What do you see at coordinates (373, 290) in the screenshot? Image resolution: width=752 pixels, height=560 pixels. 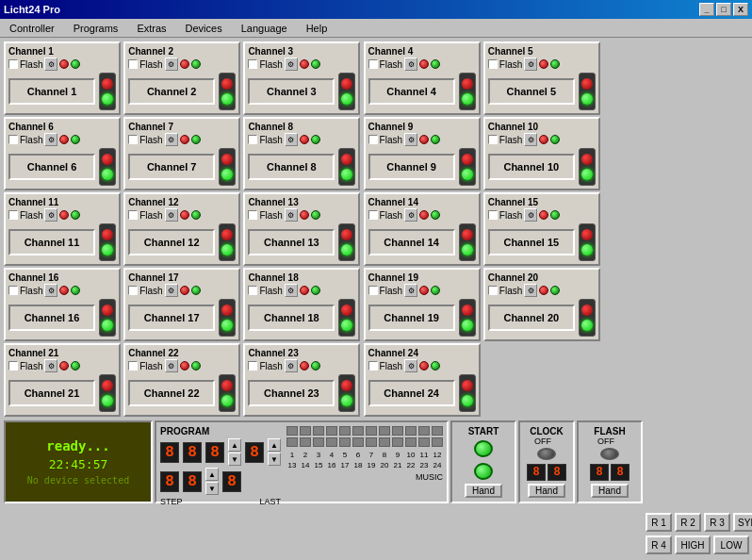 I see `channel-19-checkbox` at bounding box center [373, 290].